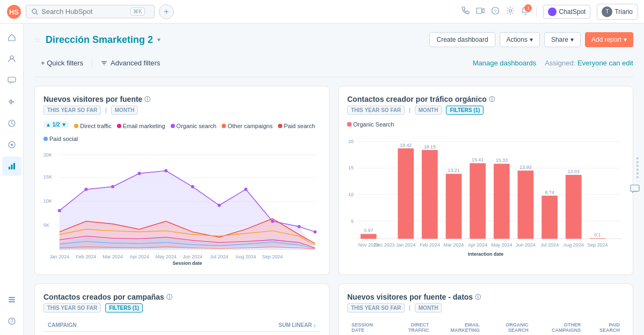 The image size is (644, 335). I want to click on card4-info-icon: ⓘ, so click(478, 297).